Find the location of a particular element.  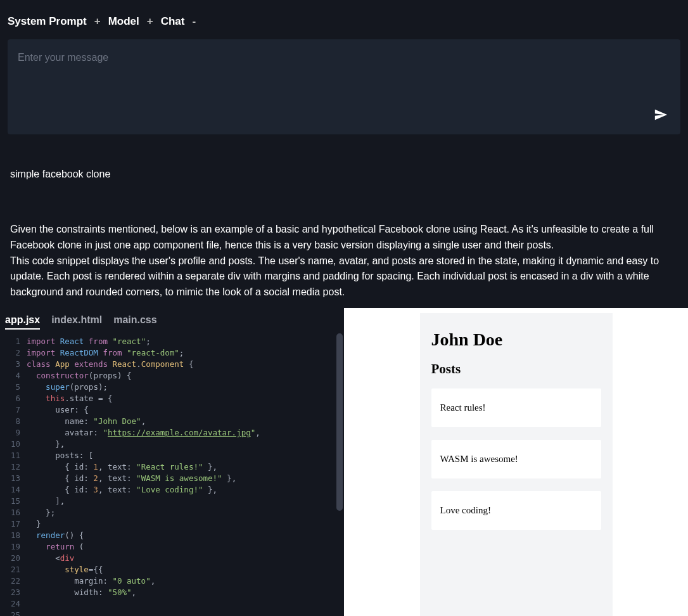

assistant-paragraph: Given the constraints mentioned, below i… is located at coordinates (344, 238).